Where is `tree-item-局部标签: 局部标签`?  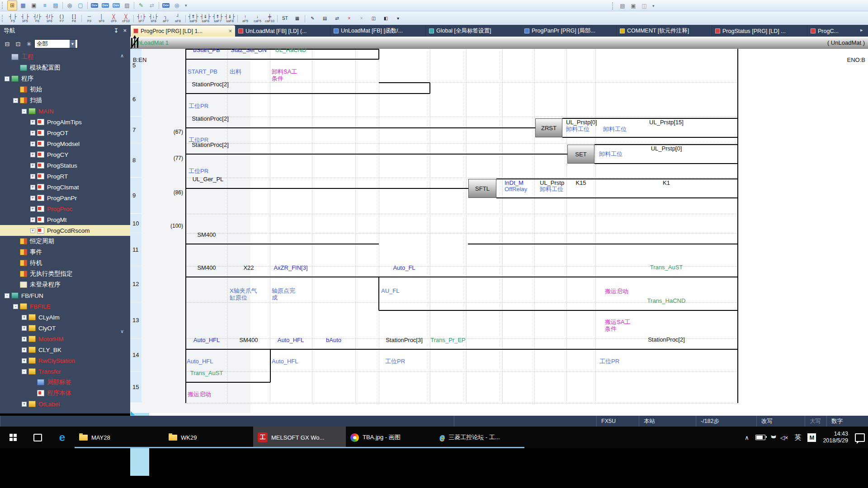
tree-item-局部标签: 局部标签 is located at coordinates (65, 382).